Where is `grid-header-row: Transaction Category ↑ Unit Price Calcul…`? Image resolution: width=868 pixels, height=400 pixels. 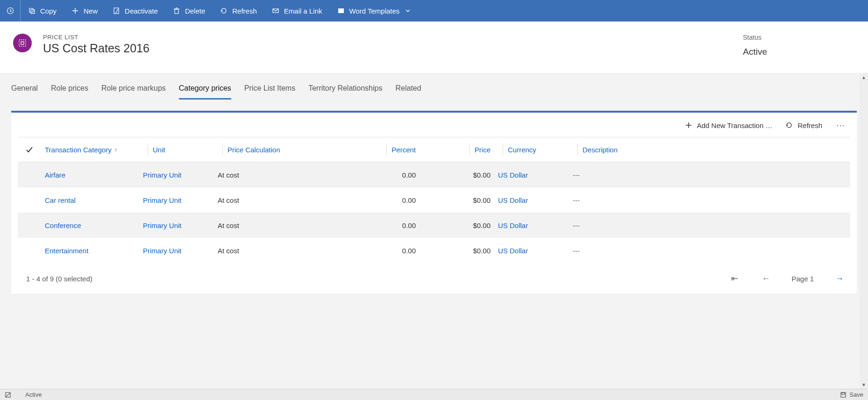
grid-header-row: Transaction Category ↑ Unit Price Calcul… is located at coordinates (434, 150).